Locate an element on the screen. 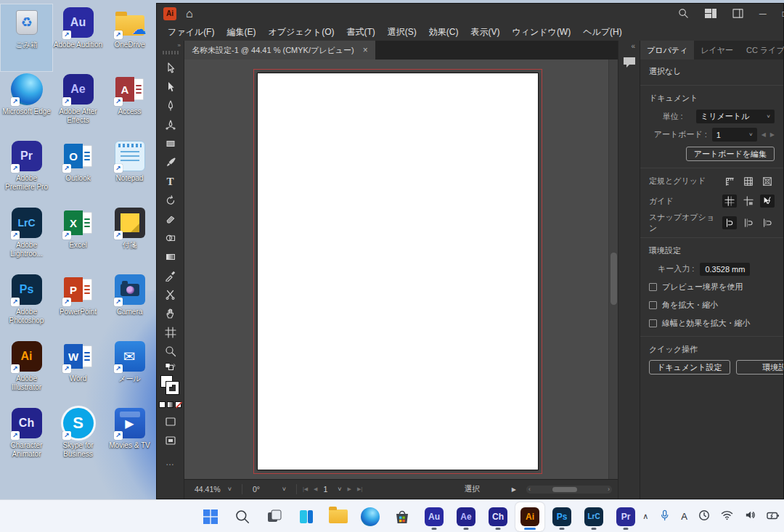 The height and width of the screenshot is (532, 784). taskbar-lightroom: LrC is located at coordinates (594, 517).